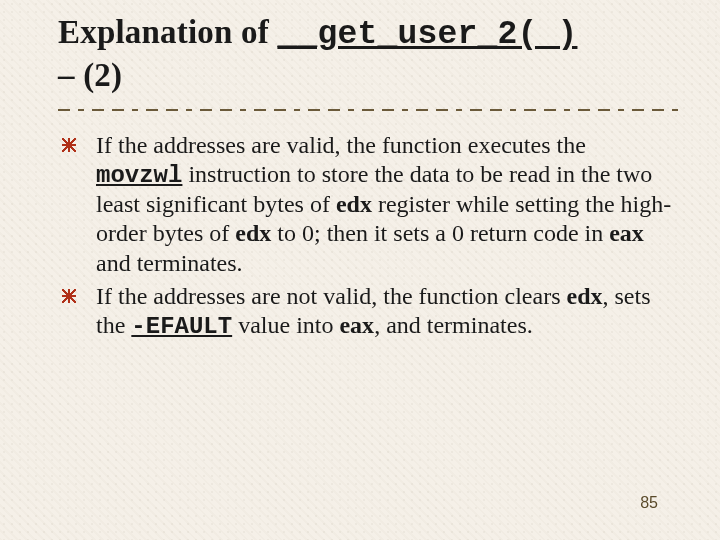  I want to click on code-movzwl: movzwl, so click(139, 176).